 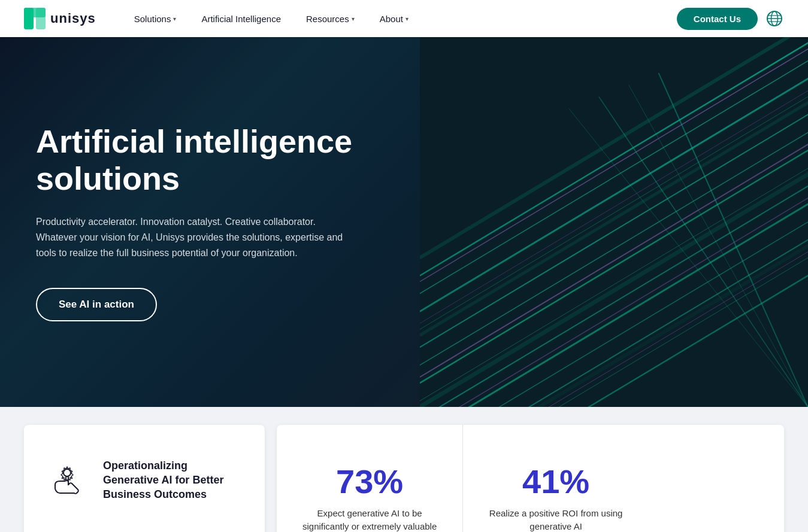 I want to click on contact-us-button: Contact Us, so click(x=718, y=19).